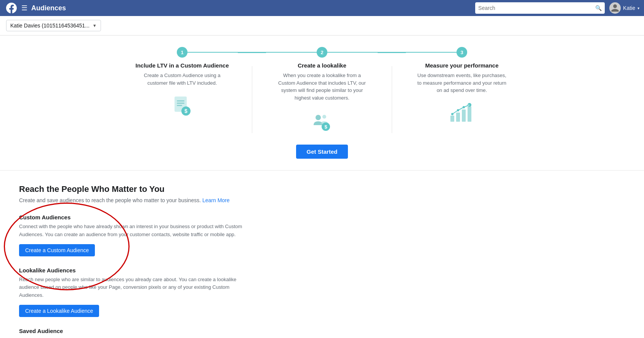 The image size is (644, 338). What do you see at coordinates (322, 333) in the screenshot?
I see `saved-audience-section: Saved Audience Save your commonly used t…` at bounding box center [322, 333].